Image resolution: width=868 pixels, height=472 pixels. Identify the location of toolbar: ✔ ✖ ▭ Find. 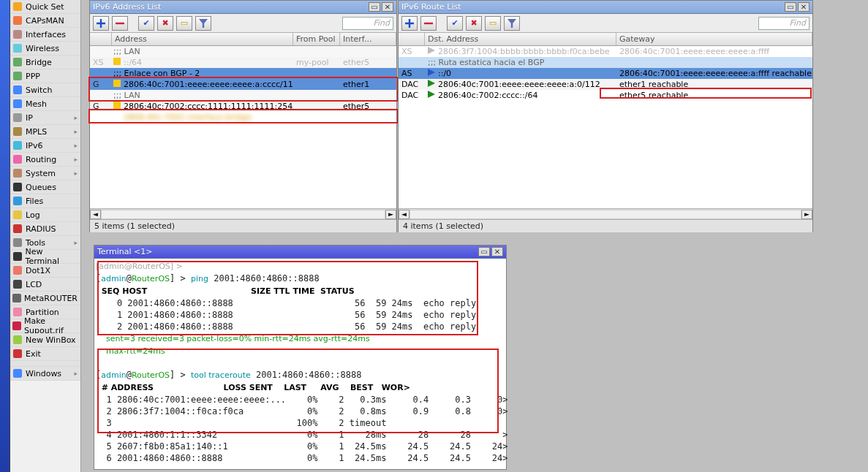
(243, 23).